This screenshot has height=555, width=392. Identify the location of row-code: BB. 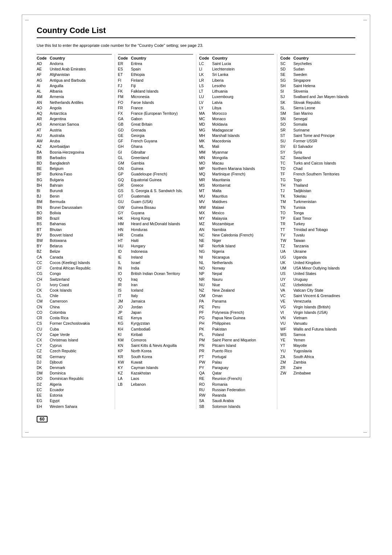
(43, 158).